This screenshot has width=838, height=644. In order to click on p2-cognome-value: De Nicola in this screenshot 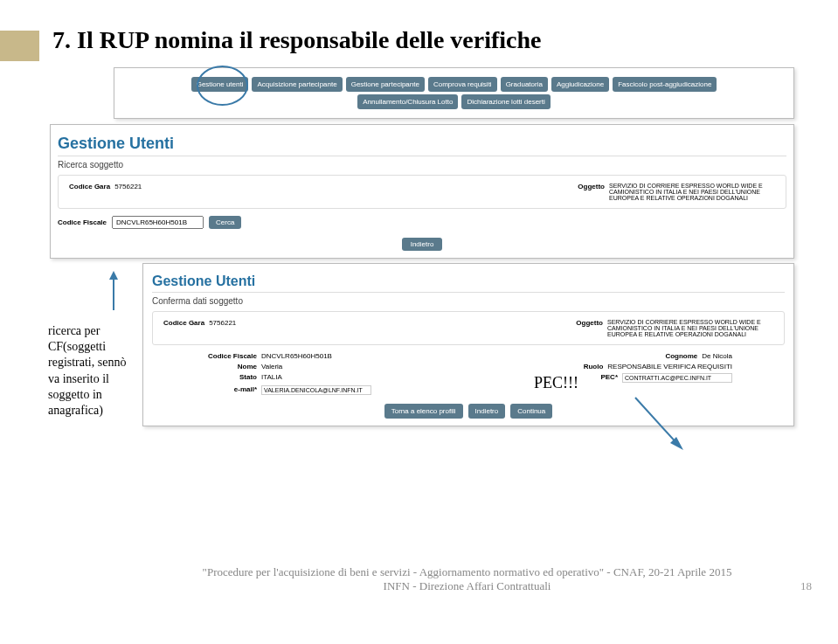, I will do `click(717, 357)`.